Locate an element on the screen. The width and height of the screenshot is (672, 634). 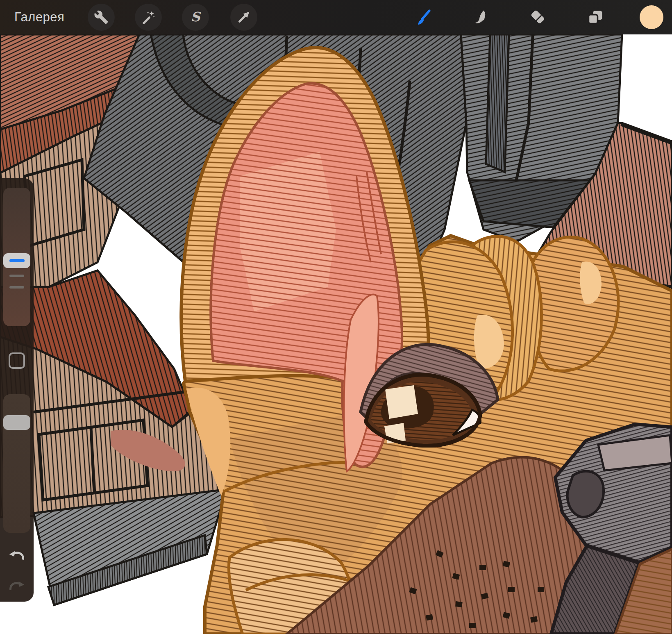
eraser-icon is located at coordinates (538, 17).